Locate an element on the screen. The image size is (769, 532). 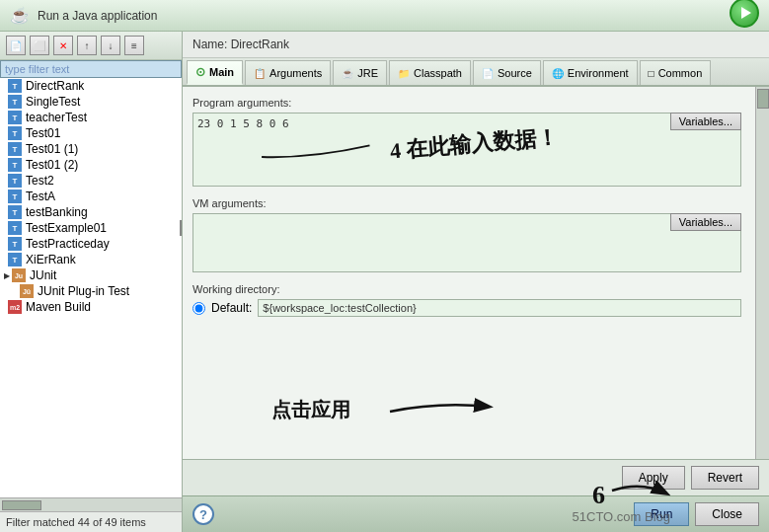
apply-button: Apply is located at coordinates (654, 478).